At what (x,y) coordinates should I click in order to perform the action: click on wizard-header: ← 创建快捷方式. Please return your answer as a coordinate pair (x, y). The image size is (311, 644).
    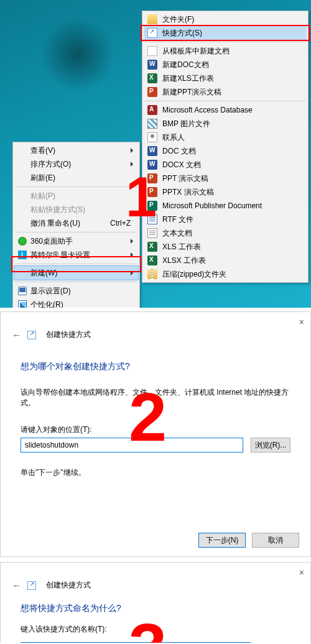
    Looking at the image, I should click on (156, 579).